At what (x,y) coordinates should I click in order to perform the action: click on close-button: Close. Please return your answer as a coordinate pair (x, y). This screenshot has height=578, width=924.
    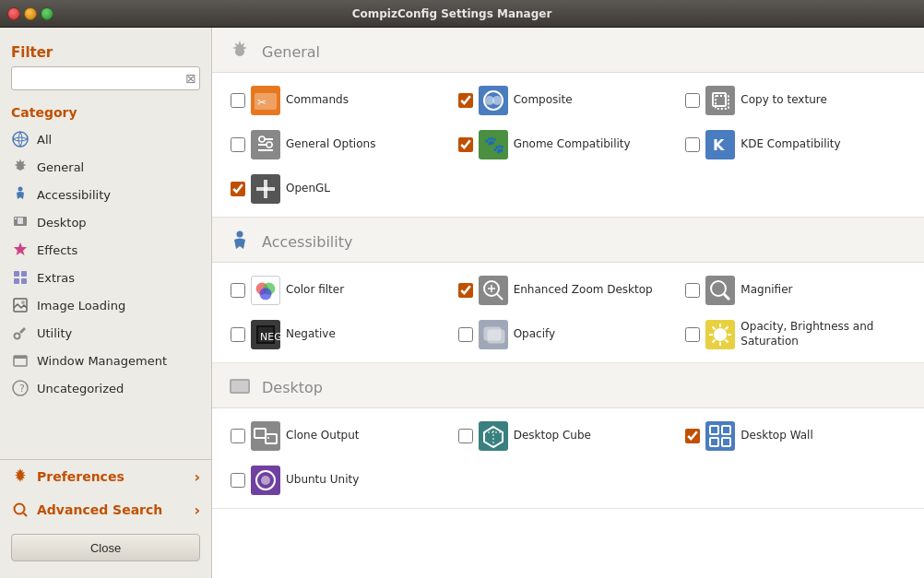
    Looking at the image, I should click on (105, 548).